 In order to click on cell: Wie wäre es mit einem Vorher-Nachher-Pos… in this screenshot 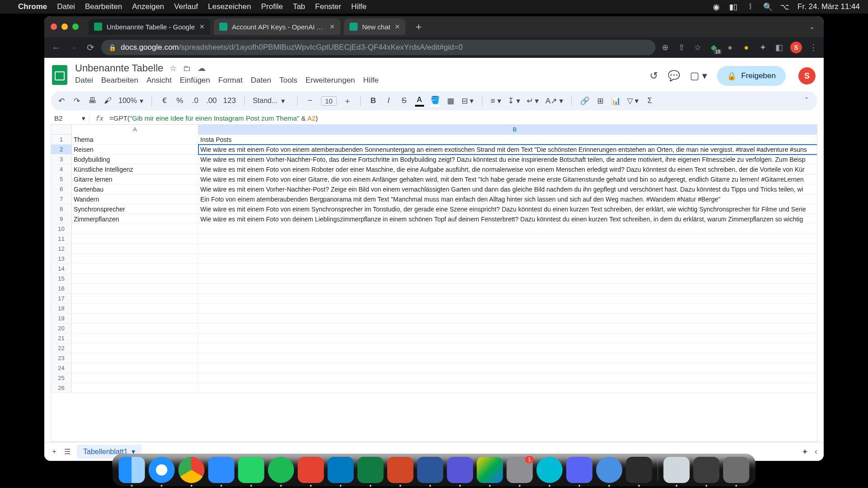, I will do `click(508, 189)`.